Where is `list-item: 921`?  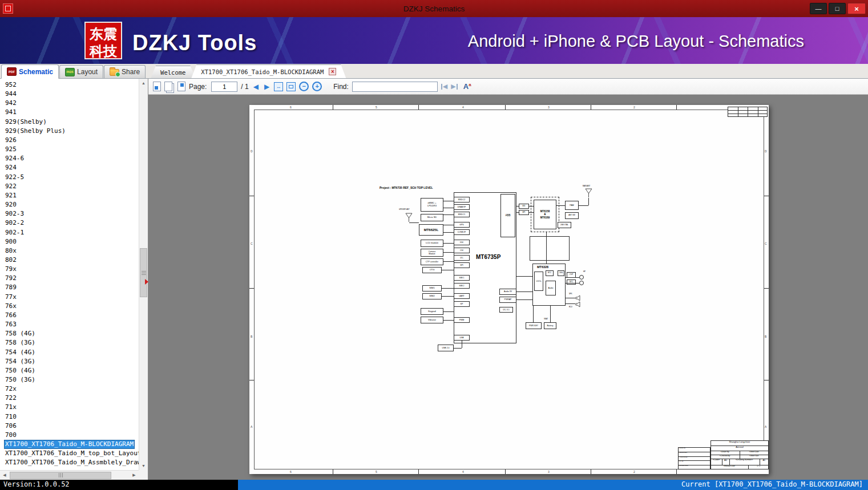 list-item: 921 is located at coordinates (11, 196).